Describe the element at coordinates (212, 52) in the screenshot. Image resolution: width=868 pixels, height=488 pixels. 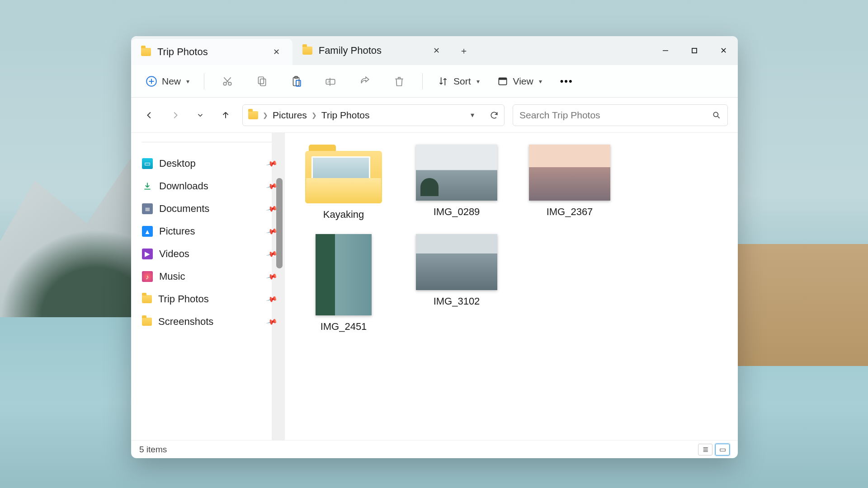
I see `tab-trip-photos: Trip Photos ✕` at that location.